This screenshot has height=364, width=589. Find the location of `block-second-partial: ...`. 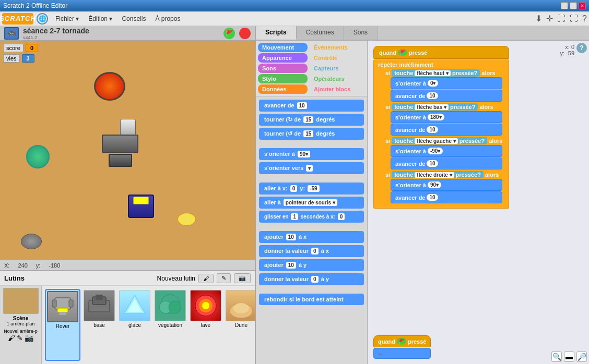

block-second-partial: ... is located at coordinates (402, 354).